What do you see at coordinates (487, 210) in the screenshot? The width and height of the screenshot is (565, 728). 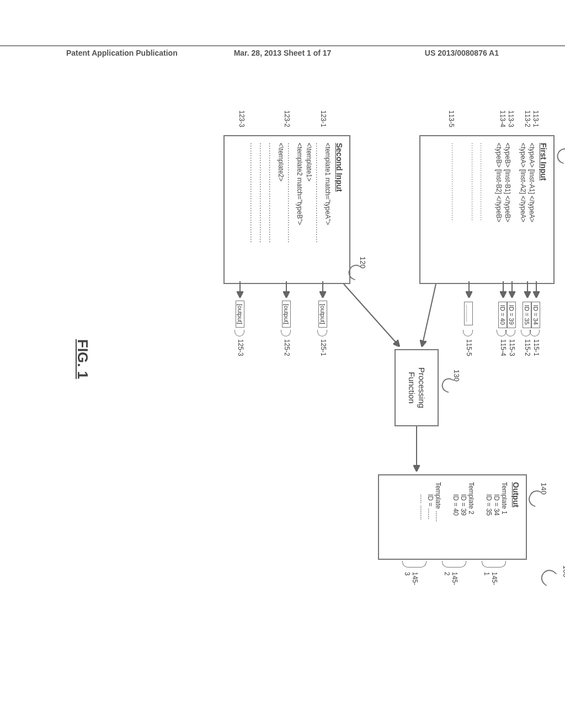 I see `first-input-box: First Input <typeA> [Inst-A1] </typeA> <…` at bounding box center [487, 210].